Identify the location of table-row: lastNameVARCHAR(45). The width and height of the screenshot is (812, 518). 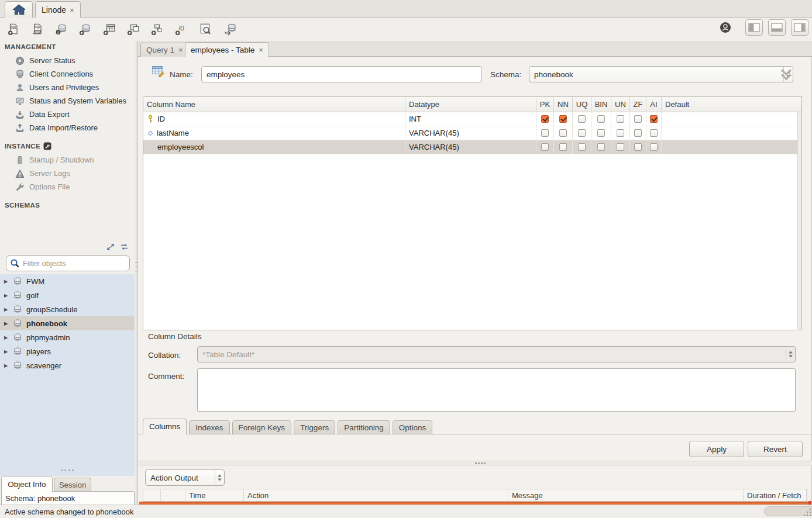
(473, 133).